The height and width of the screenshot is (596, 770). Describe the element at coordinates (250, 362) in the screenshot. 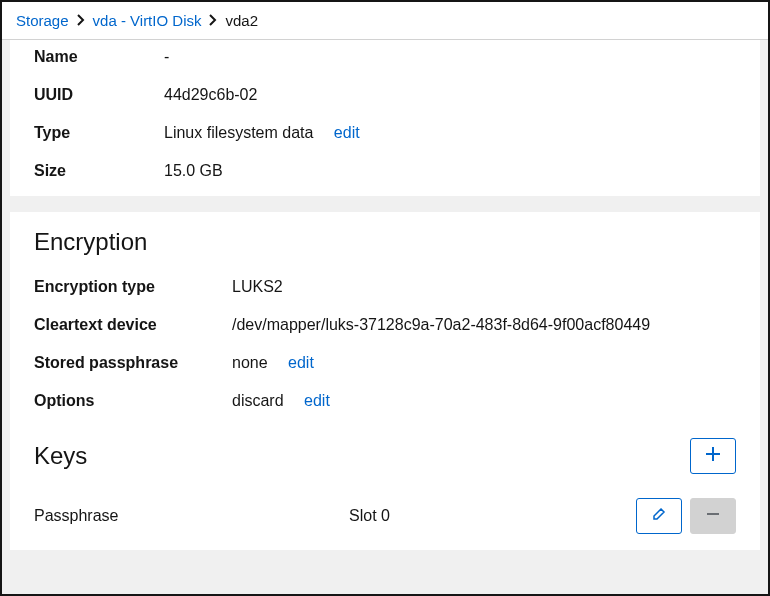

I see `value-stored: none` at that location.